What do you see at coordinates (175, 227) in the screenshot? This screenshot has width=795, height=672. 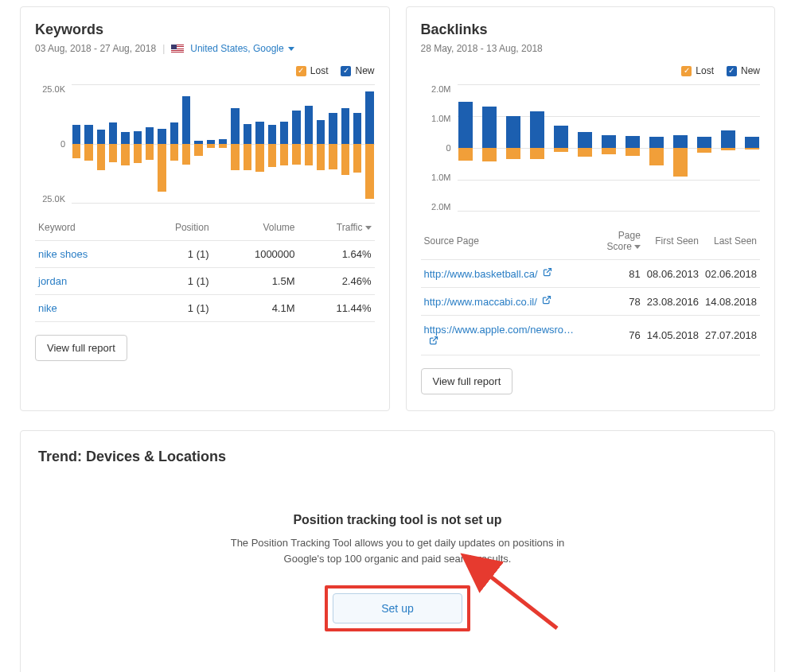 I see `col-position: Position` at bounding box center [175, 227].